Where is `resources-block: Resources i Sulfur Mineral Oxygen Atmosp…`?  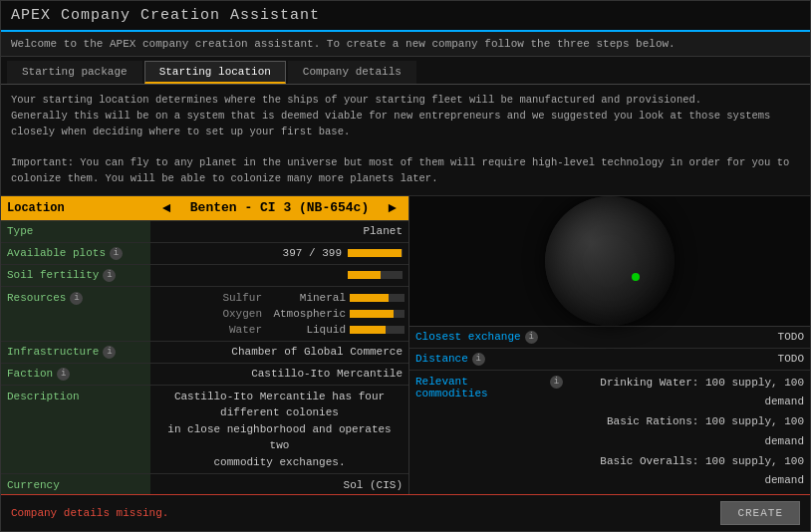 resources-block: Resources i Sulfur Mineral Oxygen Atmosp… is located at coordinates (205, 315).